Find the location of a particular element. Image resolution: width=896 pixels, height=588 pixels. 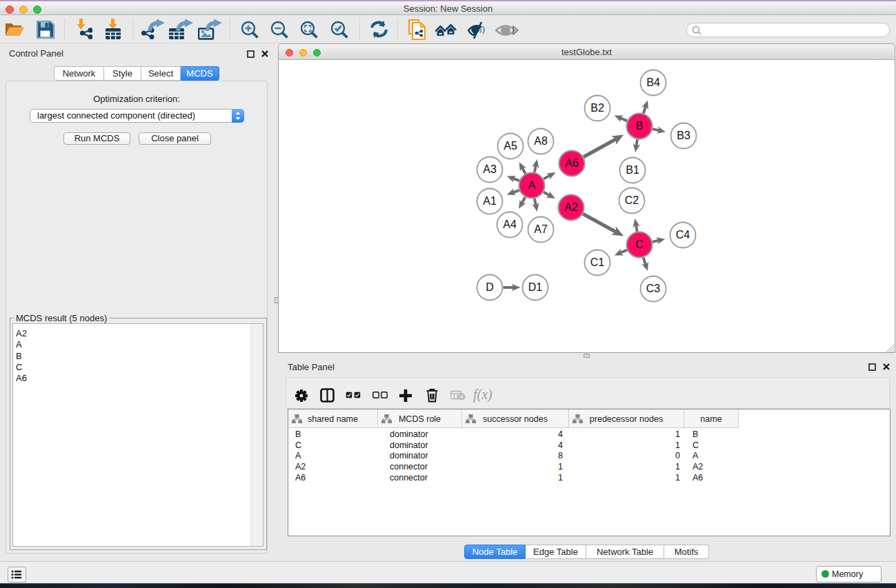

svg-text: A is located at coordinates (532, 185).